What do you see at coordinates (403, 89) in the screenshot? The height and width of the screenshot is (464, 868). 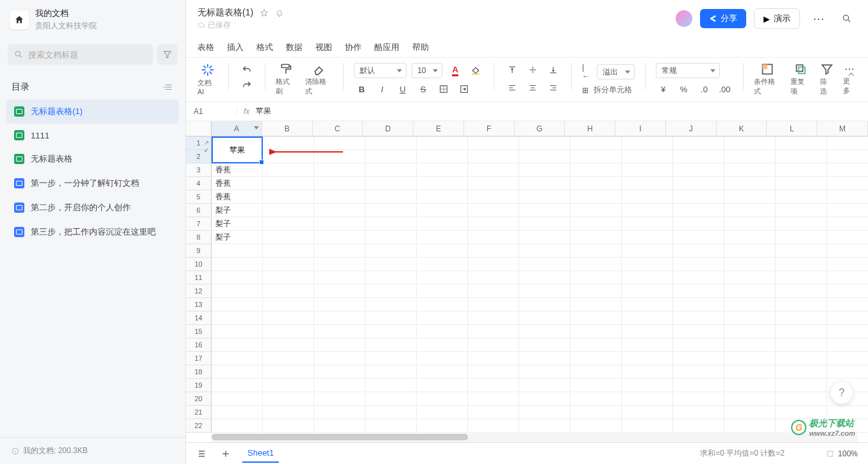 I see `underline-button: U` at bounding box center [403, 89].